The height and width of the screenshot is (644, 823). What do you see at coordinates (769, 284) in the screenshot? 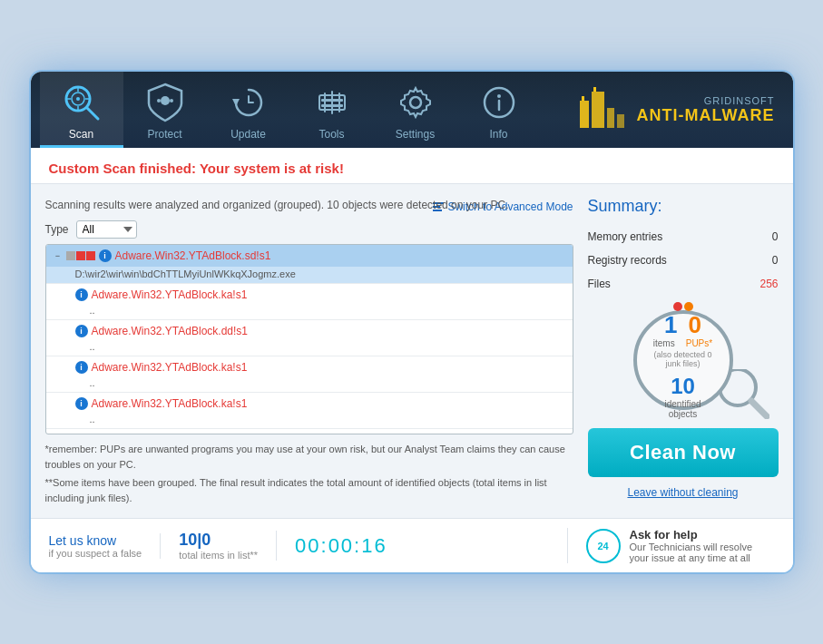
I see `files-val: 256` at bounding box center [769, 284].